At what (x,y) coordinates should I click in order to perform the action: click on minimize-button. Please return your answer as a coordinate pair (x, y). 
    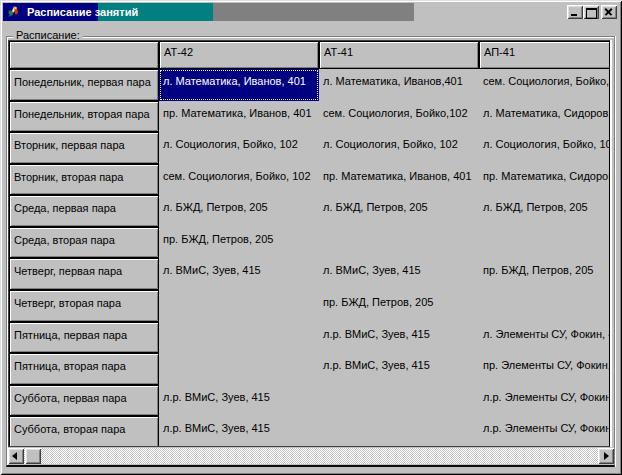
    Looking at the image, I should click on (575, 12).